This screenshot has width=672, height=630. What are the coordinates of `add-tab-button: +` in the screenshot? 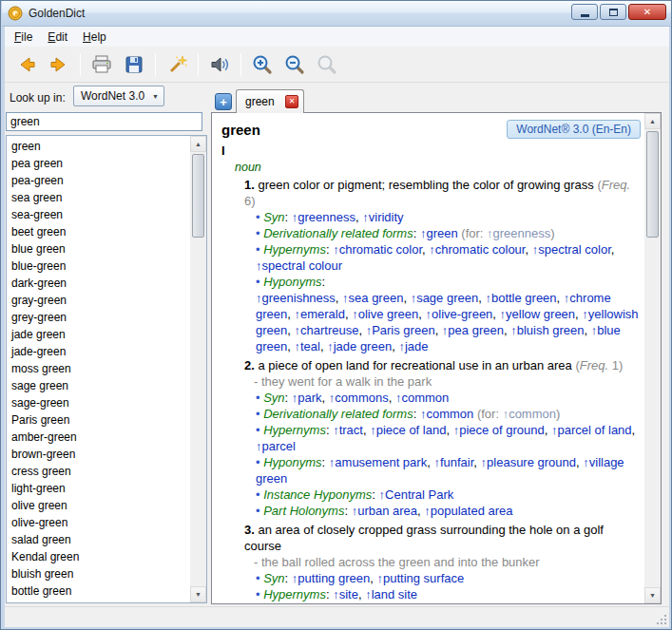 It's located at (223, 102).